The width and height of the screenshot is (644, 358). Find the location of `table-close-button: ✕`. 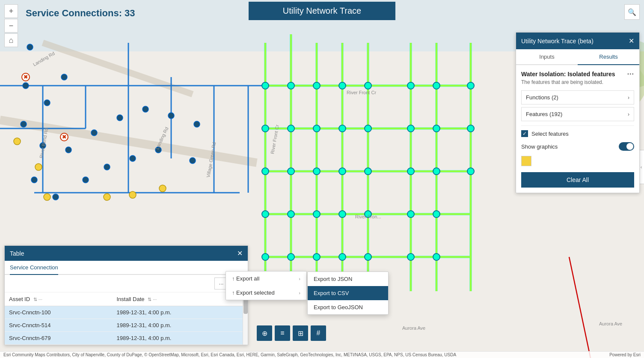

table-close-button: ✕ is located at coordinates (240, 254).